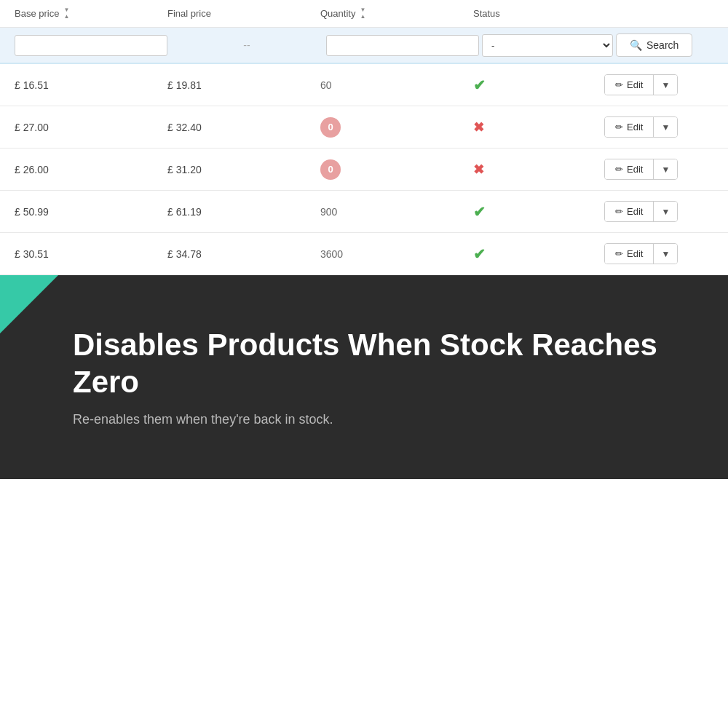 The height and width of the screenshot is (728, 728). What do you see at coordinates (66, 13) in the screenshot?
I see `sort-icons-base-price: ▼▲` at bounding box center [66, 13].